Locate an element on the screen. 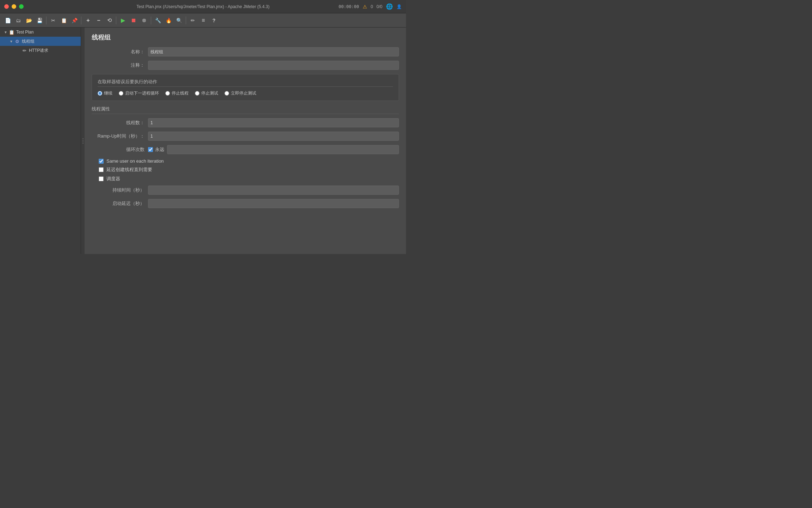 This screenshot has width=812, height=508. same-user-checkbox is located at coordinates (101, 161).